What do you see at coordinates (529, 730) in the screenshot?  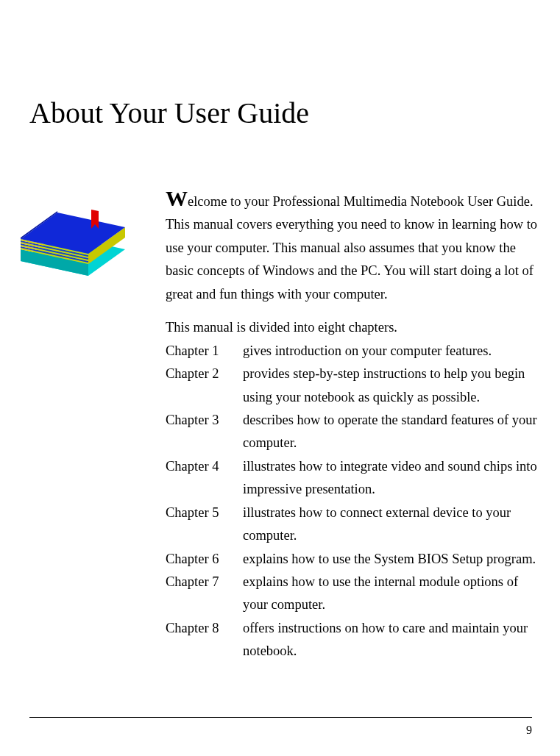 I see `page-number: 9` at bounding box center [529, 730].